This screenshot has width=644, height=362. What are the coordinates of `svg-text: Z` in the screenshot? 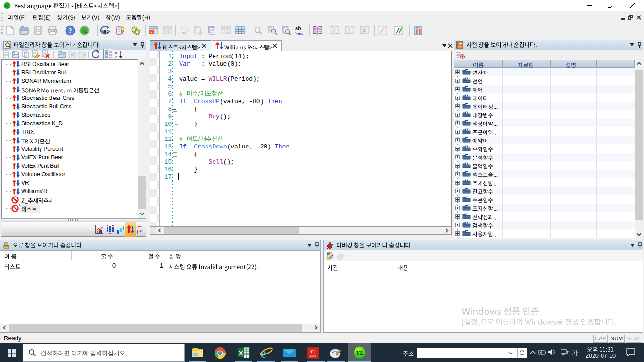 It's located at (116, 57).